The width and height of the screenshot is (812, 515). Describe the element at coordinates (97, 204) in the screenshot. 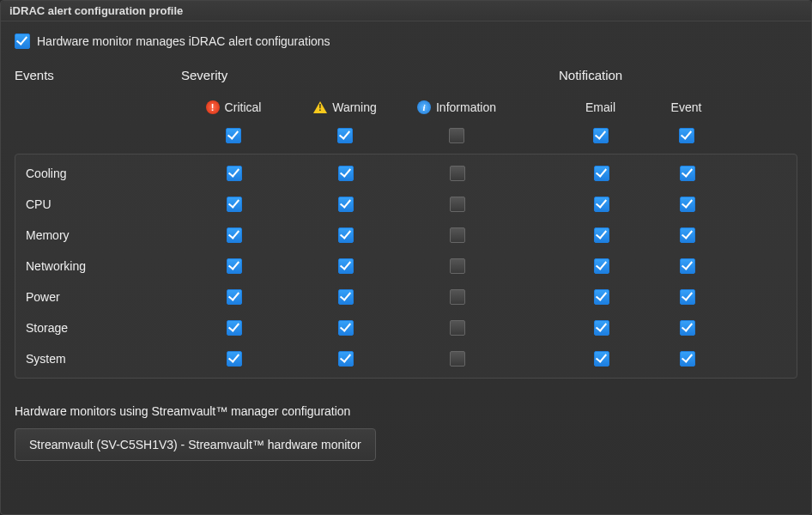

I see `event-label: CPU` at that location.